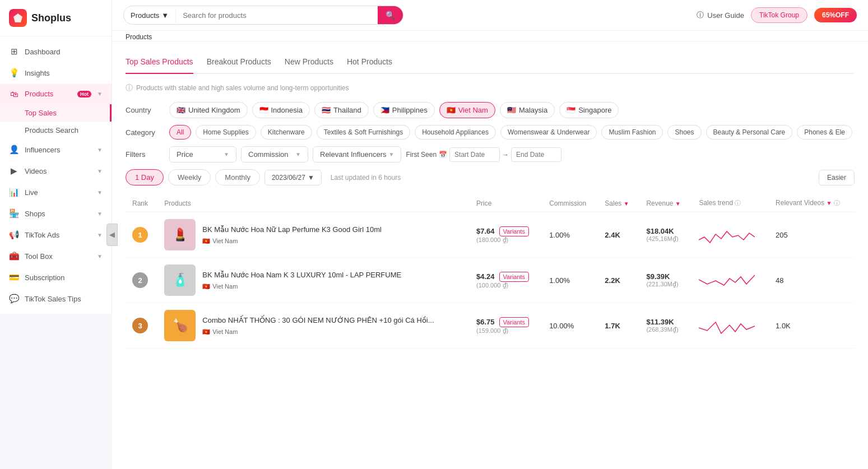 Image resolution: width=868 pixels, height=469 pixels. I want to click on tab-top-sales: Top Sales Products, so click(159, 63).